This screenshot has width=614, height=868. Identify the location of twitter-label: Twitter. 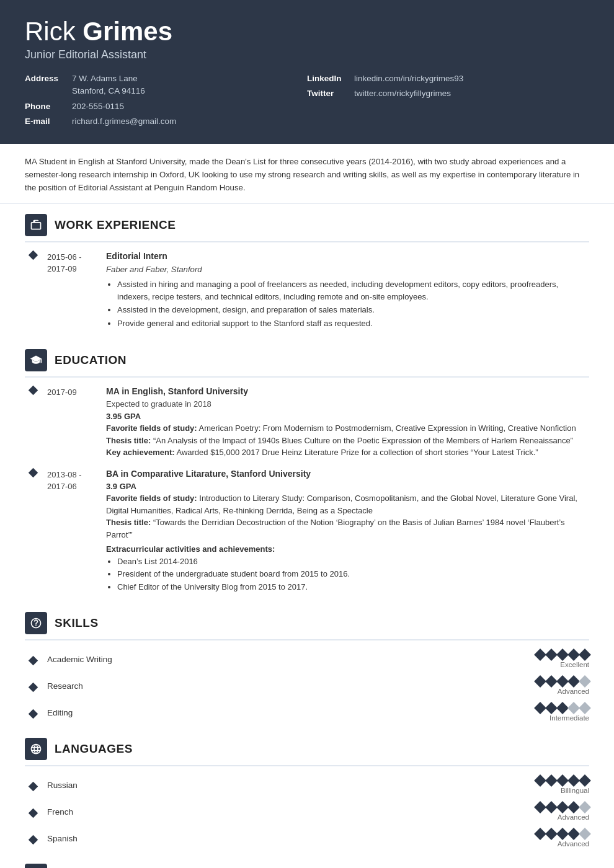
(329, 94).